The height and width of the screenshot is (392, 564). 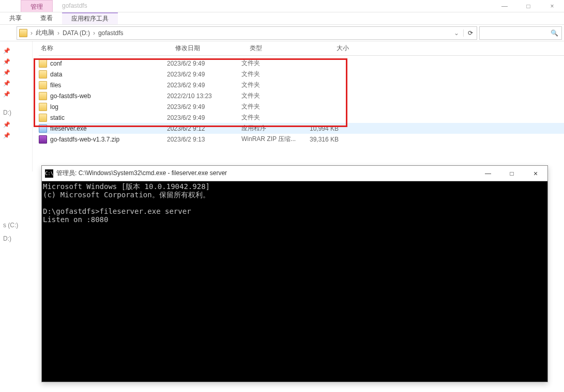 I want to click on cmd-title: 管理员: C:\Windows\System32\cmd.exe - files…, so click(x=266, y=174).